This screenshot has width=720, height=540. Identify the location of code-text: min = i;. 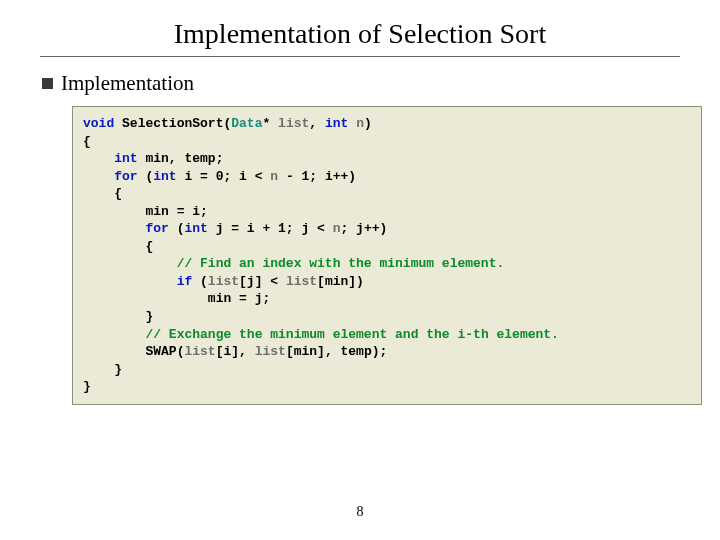
(176, 212).